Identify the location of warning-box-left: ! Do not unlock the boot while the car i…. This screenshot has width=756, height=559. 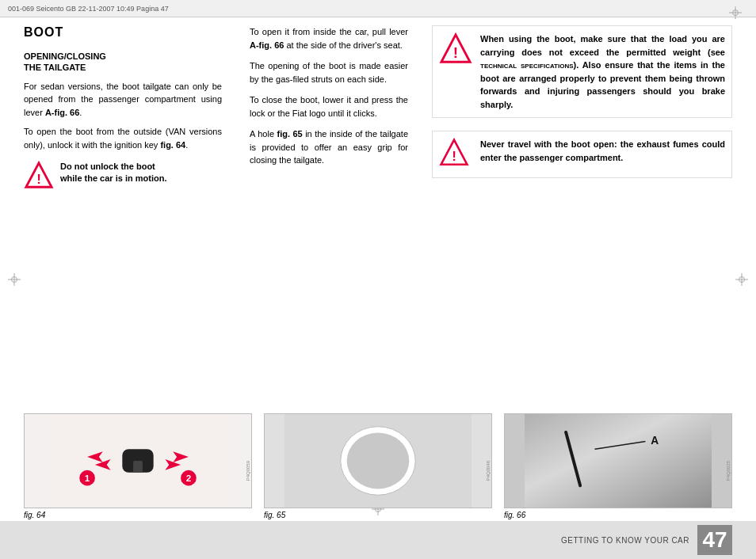
(123, 176).